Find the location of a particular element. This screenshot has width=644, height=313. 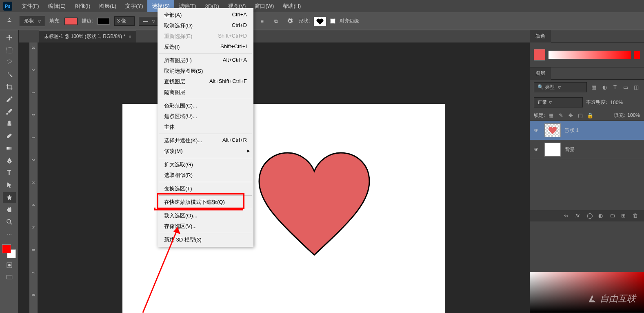

dd-item: 扩大选取(G) is located at coordinates (206, 165).